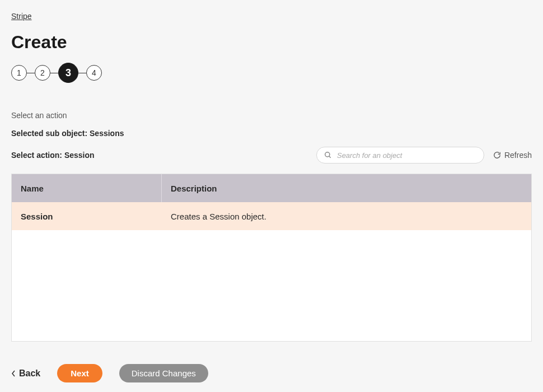  I want to click on table-header: Name Description, so click(272, 188).